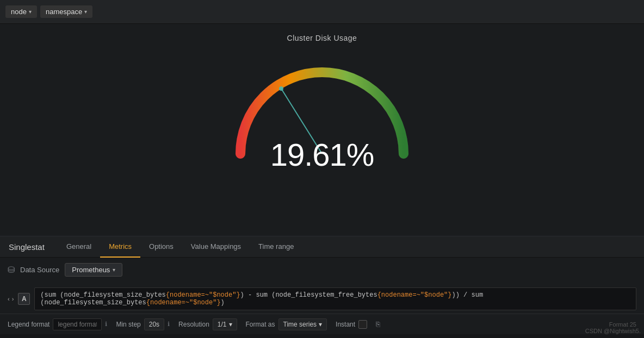  Describe the element at coordinates (225, 324) in the screenshot. I see `resolution-select: 1/1 ▾` at that location.